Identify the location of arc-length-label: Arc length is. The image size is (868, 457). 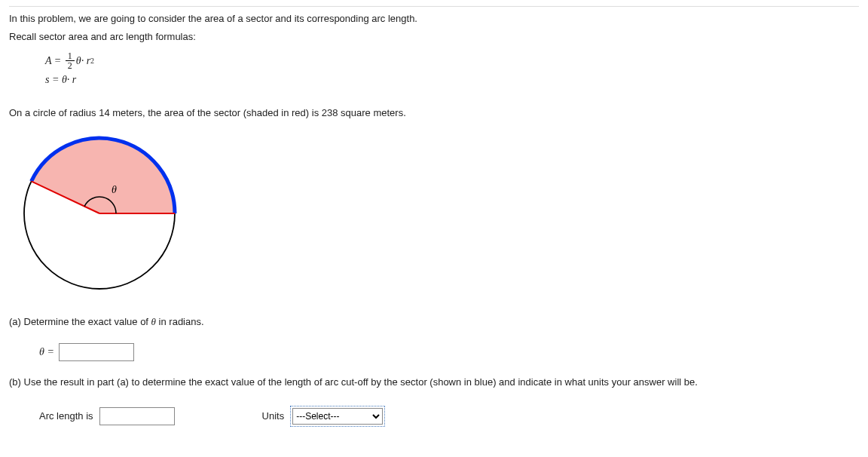
(66, 416).